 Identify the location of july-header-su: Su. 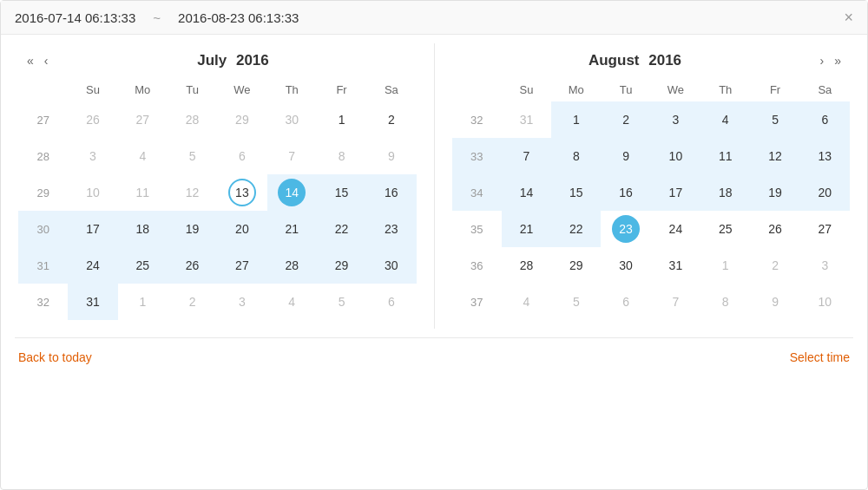
(92, 90).